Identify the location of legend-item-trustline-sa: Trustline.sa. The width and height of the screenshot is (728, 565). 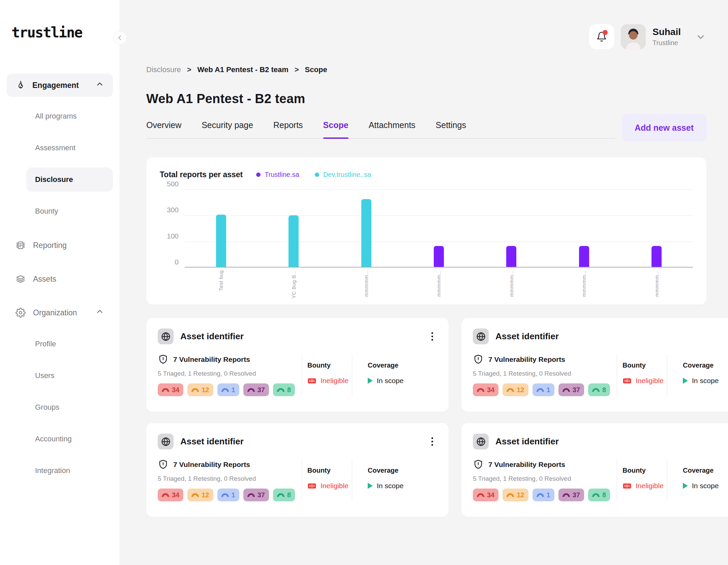
(278, 175).